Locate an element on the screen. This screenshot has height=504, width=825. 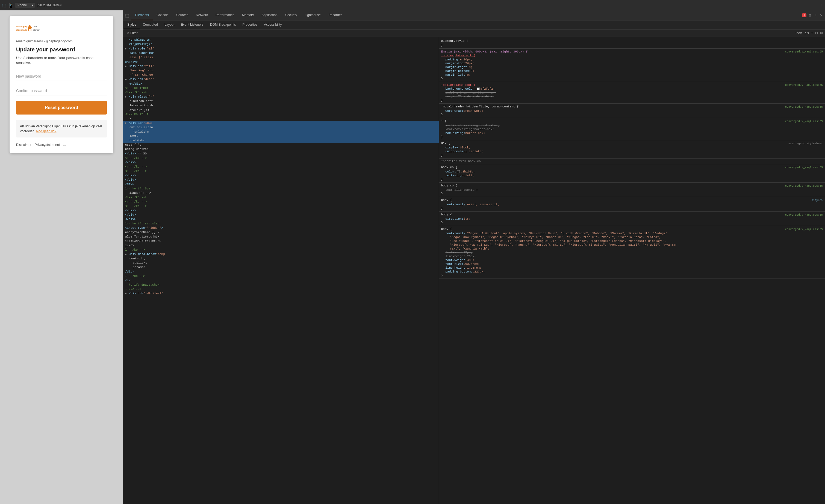
devtools-more-icon: ⋮ is located at coordinates (816, 15).